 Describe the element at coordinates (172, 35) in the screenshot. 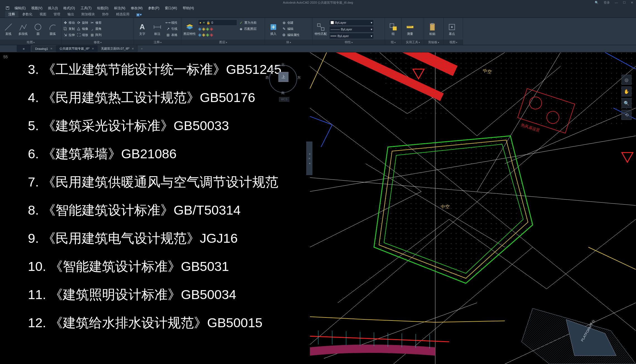

I see `table-button: ⊞表格` at that location.